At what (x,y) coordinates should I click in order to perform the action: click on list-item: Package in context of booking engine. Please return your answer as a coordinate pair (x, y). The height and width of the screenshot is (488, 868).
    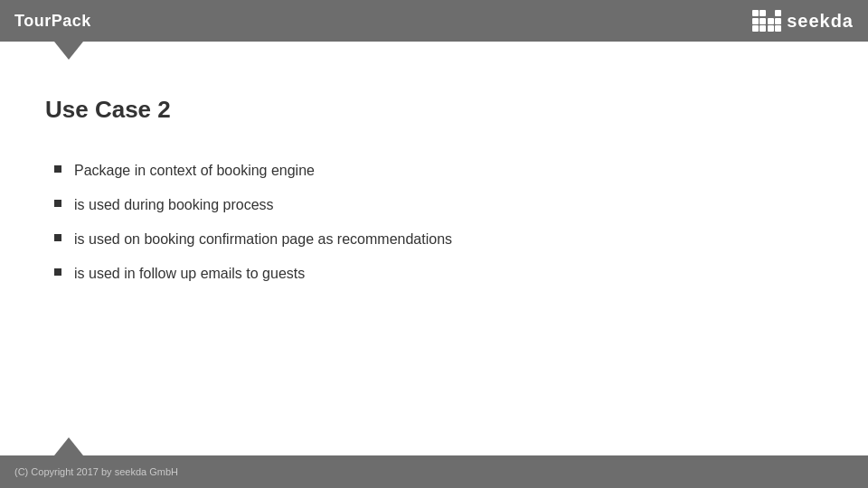
    Looking at the image, I should click on (439, 171).